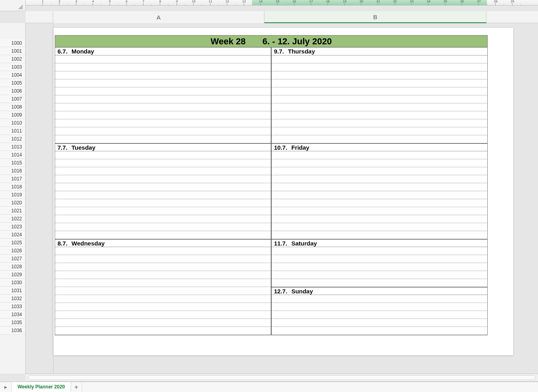  I want to click on row-header: 1028, so click(13, 267).